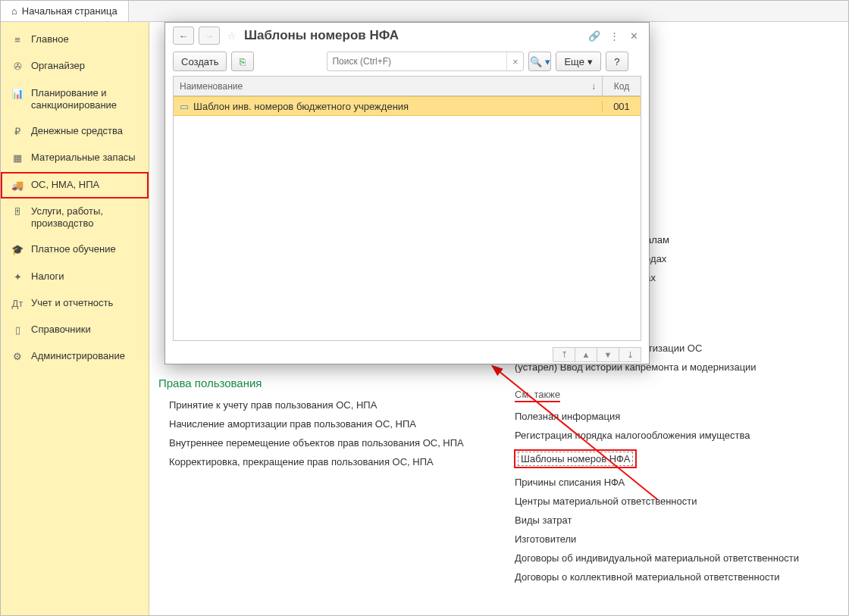  Describe the element at coordinates (388, 86) in the screenshot. I see `column-header-name: Наименование↓` at that location.